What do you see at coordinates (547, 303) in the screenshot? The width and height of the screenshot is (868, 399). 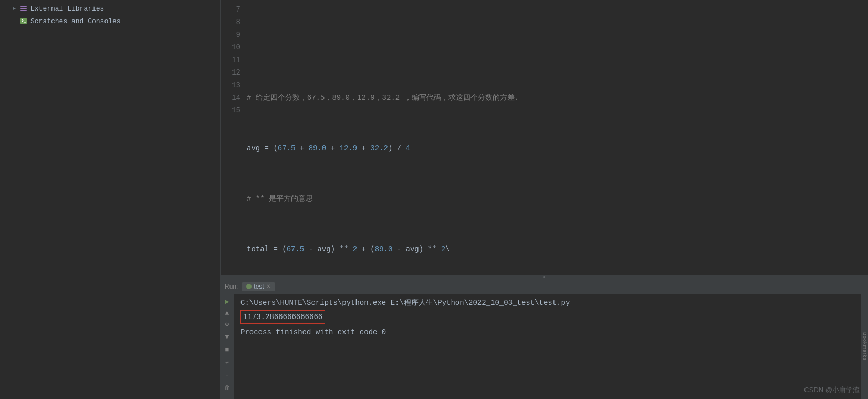 I see `run-command: C:\Users\HUNTE\Scripts\python.exe E:\程序人…` at bounding box center [547, 303].